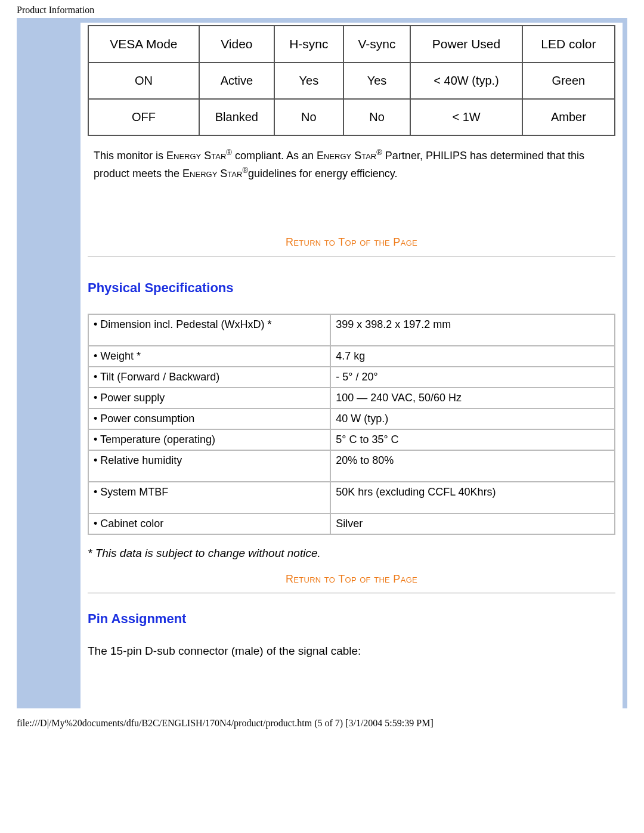 This screenshot has width=644, height=833. Describe the element at coordinates (352, 553) in the screenshot. I see `spec-footnote: * This data is subject to change without…` at that location.